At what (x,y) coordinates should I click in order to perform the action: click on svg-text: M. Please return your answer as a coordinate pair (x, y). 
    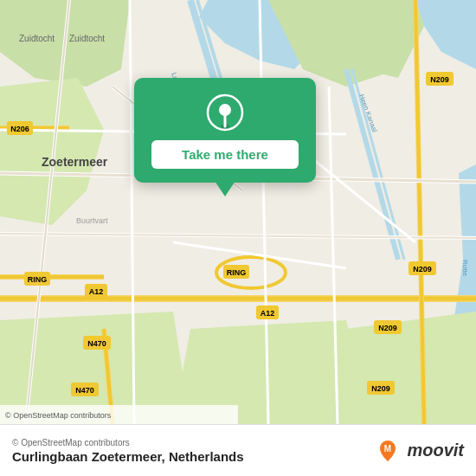
    Looking at the image, I should click on (388, 448).